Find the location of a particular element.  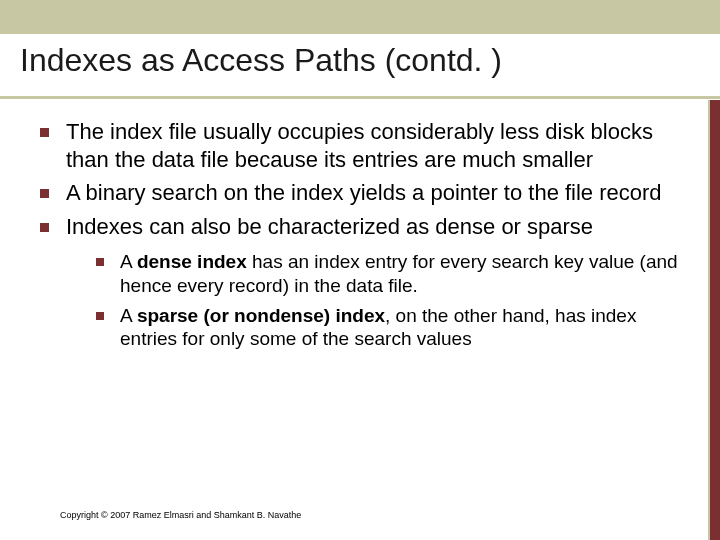

list-item: A binary search on the index yields a po… is located at coordinates (358, 193).